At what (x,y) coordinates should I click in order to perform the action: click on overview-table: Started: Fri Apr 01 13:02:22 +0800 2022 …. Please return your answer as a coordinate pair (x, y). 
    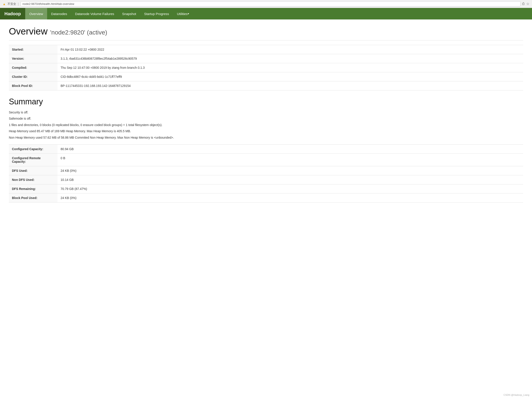
    Looking at the image, I should click on (266, 68).